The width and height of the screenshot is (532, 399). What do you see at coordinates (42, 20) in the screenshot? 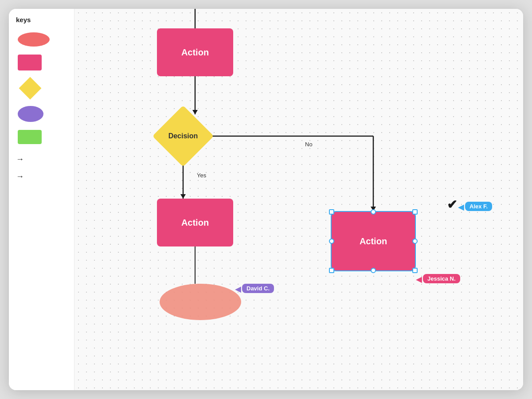
I see `sidebar-title: keys` at bounding box center [42, 20].